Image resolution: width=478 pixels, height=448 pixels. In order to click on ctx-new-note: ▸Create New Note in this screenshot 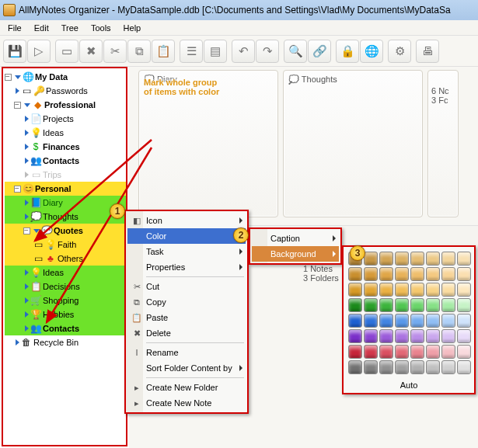, I will do `click(187, 403)`.